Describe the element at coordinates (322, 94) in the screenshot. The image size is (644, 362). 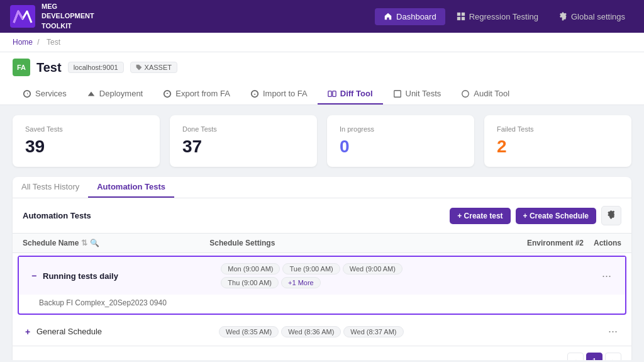
I see `tabs: Services Deployment Export from FA Impor…` at that location.